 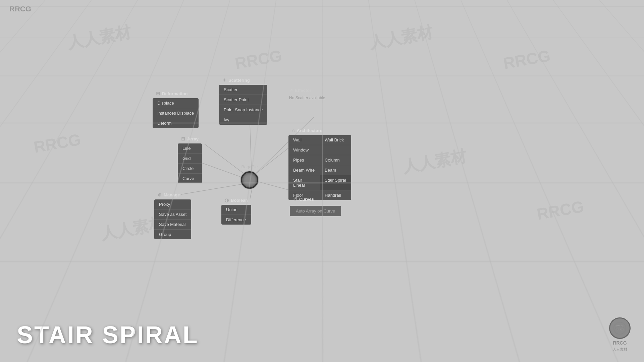 What do you see at coordinates (303, 90) in the screenshot?
I see `effector-title: Effector` at bounding box center [303, 90].